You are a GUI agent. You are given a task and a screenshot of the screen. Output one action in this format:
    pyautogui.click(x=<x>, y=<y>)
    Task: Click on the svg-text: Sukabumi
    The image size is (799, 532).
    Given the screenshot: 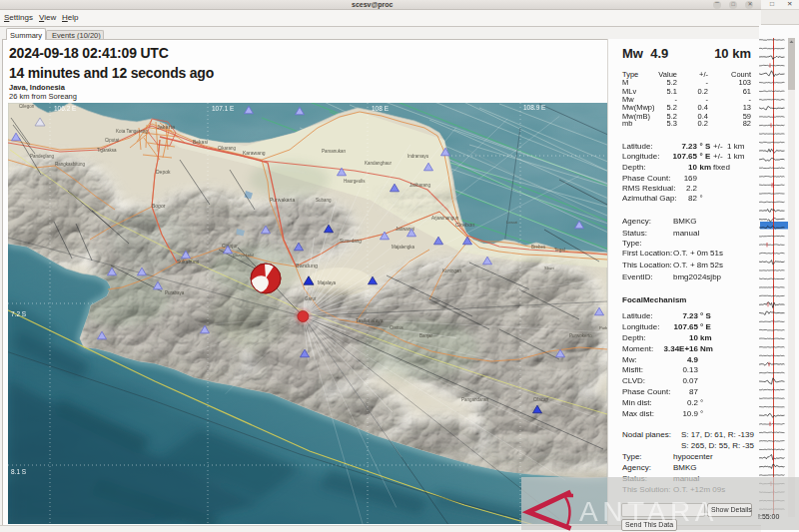 What is the action you would take?
    pyautogui.click(x=188, y=262)
    